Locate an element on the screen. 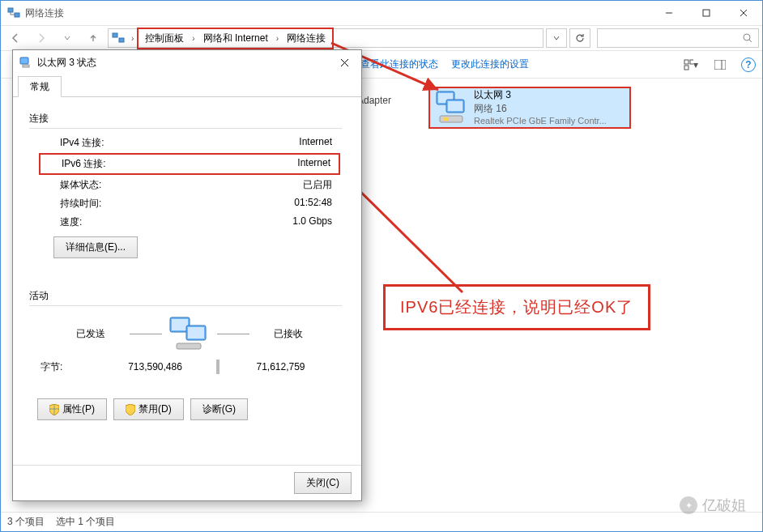 The height and width of the screenshot is (532, 763). network-app-icon is located at coordinates (14, 13).